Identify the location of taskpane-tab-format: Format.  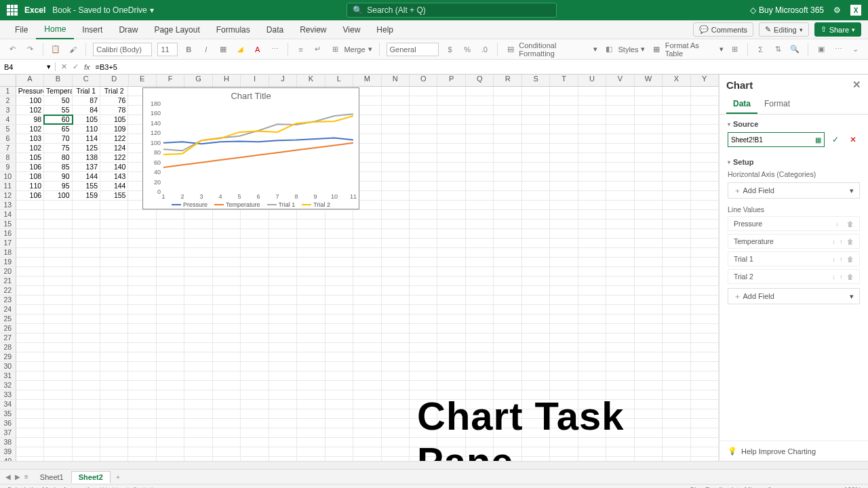
(777, 104).